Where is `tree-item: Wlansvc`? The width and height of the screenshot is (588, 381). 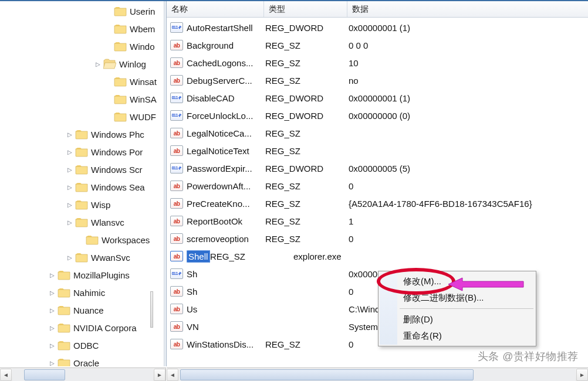
tree-item: Wlansvc is located at coordinates (83, 222).